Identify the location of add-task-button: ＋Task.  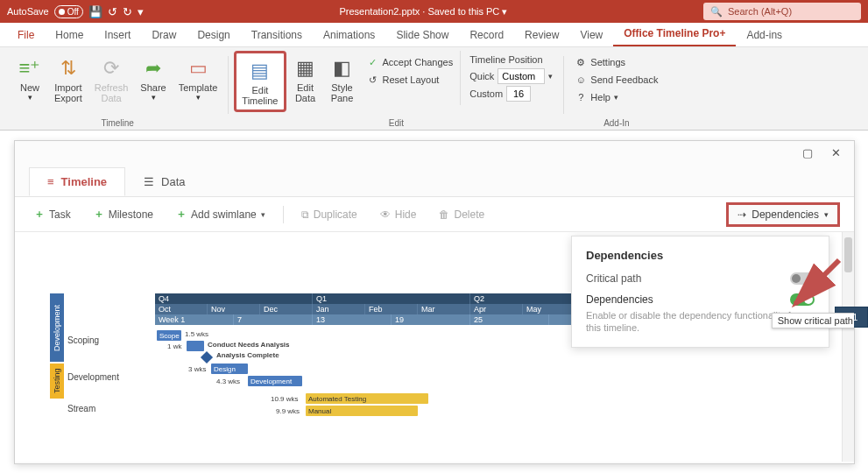
(53, 214).